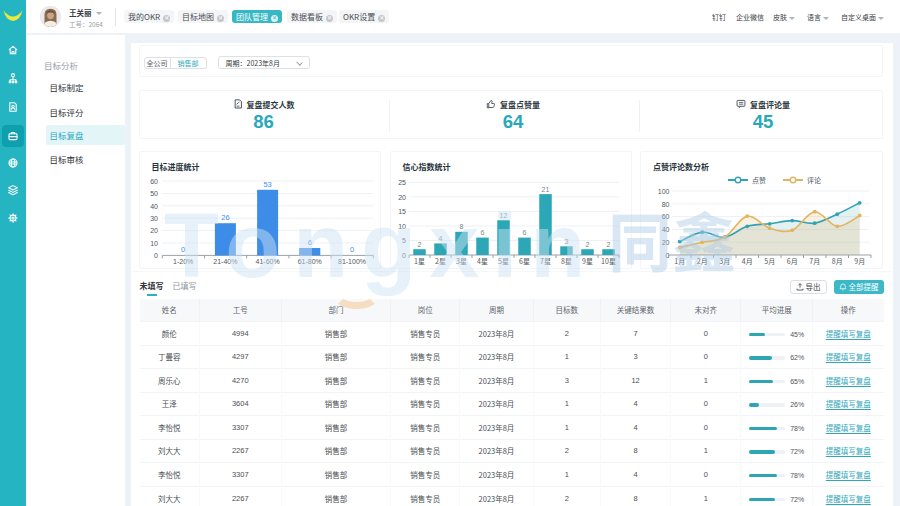 Image resolution: width=900 pixels, height=506 pixels. What do you see at coordinates (183, 260) in the screenshot?
I see `svg-text: 1-20%` at bounding box center [183, 260].